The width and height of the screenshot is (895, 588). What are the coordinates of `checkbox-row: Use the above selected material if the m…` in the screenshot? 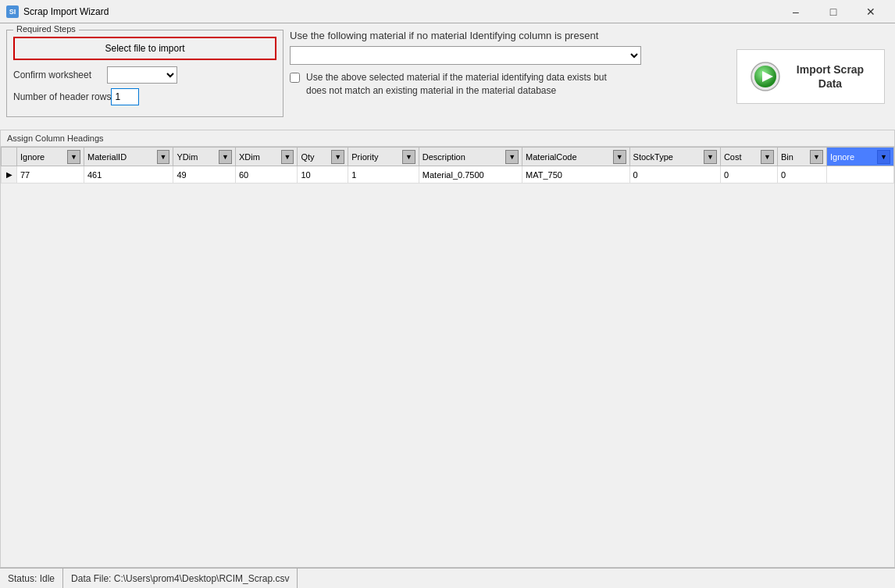 It's located at (508, 84).